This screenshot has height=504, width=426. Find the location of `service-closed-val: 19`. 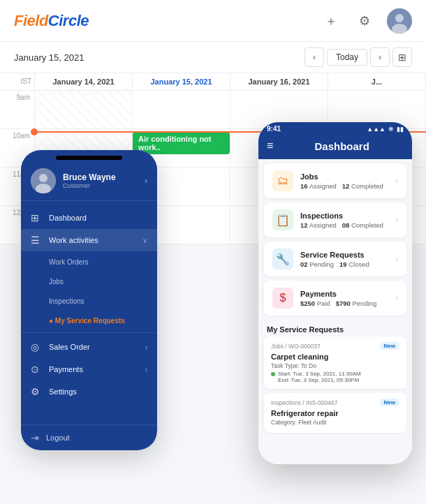

service-closed-val: 19 is located at coordinates (344, 264).